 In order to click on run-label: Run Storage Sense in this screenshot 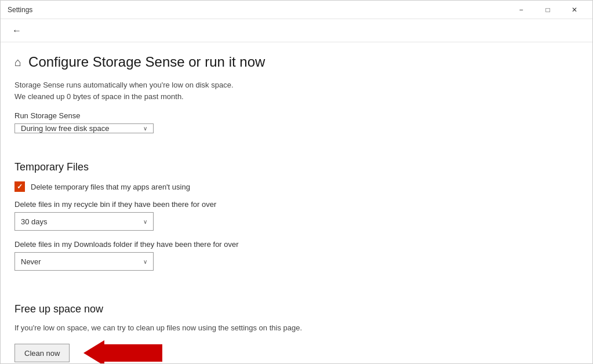, I will do `click(297, 116)`.